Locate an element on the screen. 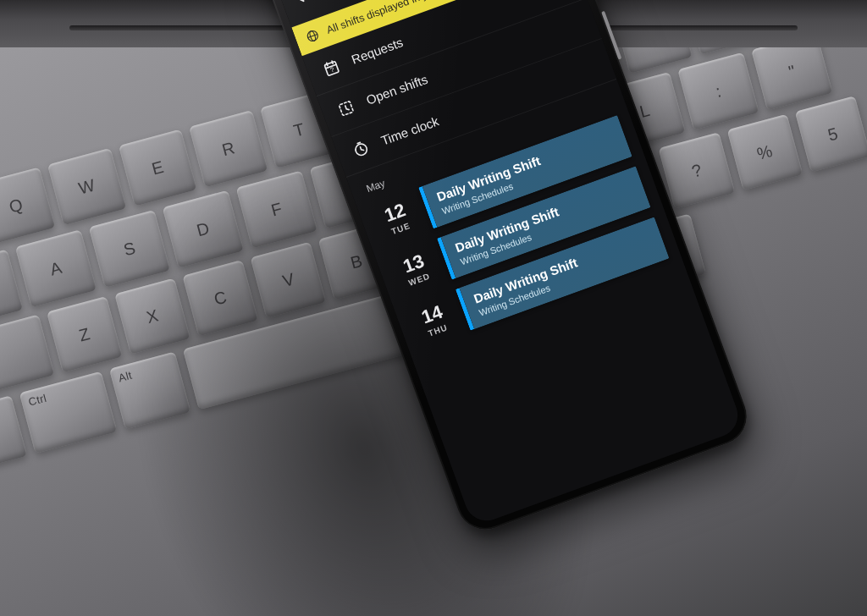  key-quote: " is located at coordinates (792, 79).